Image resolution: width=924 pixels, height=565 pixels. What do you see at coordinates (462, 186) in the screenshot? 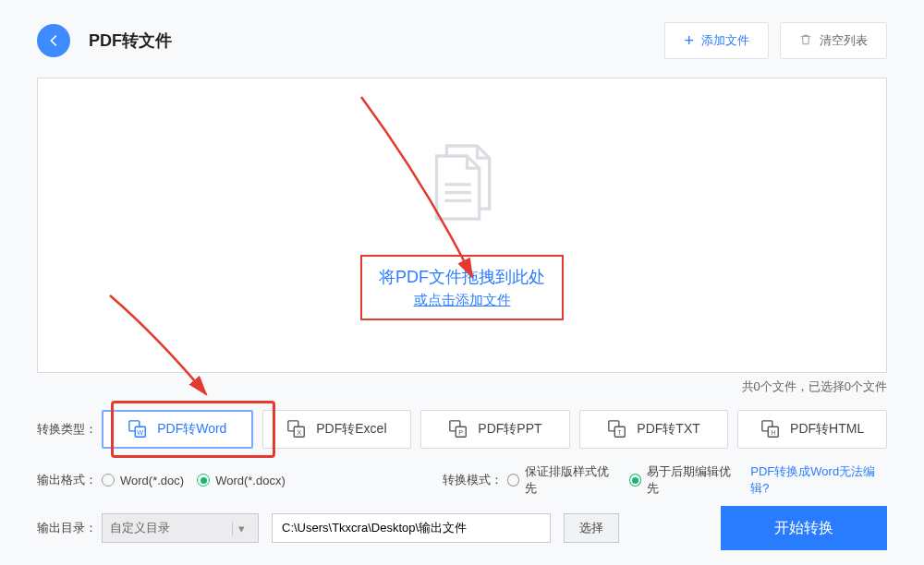
I see `document-stack-icon` at bounding box center [462, 186].